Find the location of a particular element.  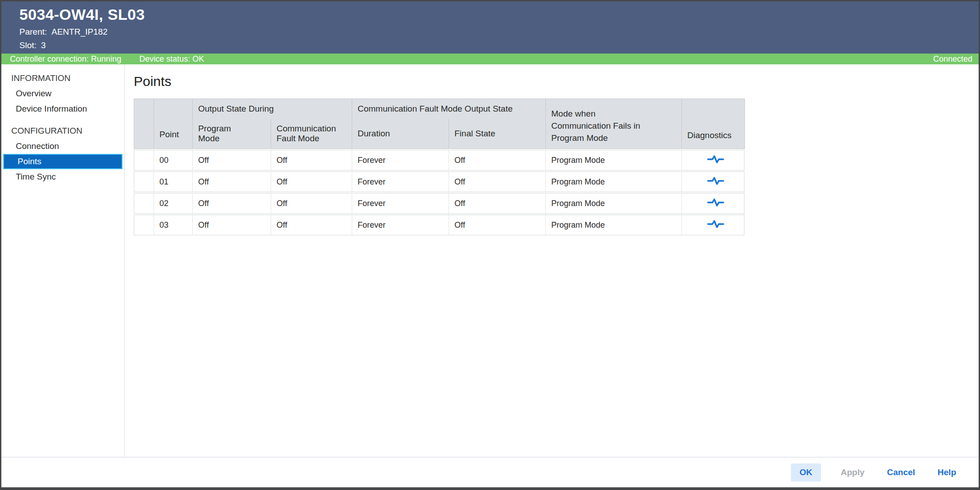

col-header-mode-when-comm-fails-label: Mode when Communication Fails in Program… is located at coordinates (604, 126).